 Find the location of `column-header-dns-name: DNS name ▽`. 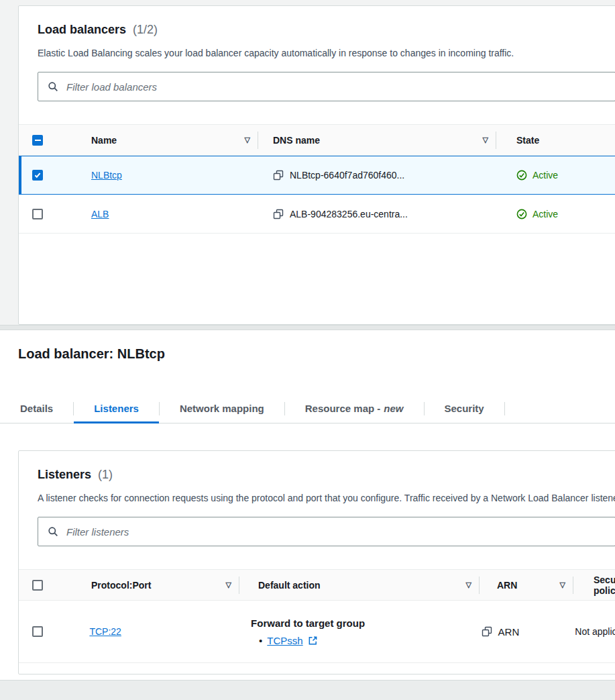

column-header-dns-name: DNS name ▽ is located at coordinates (377, 140).